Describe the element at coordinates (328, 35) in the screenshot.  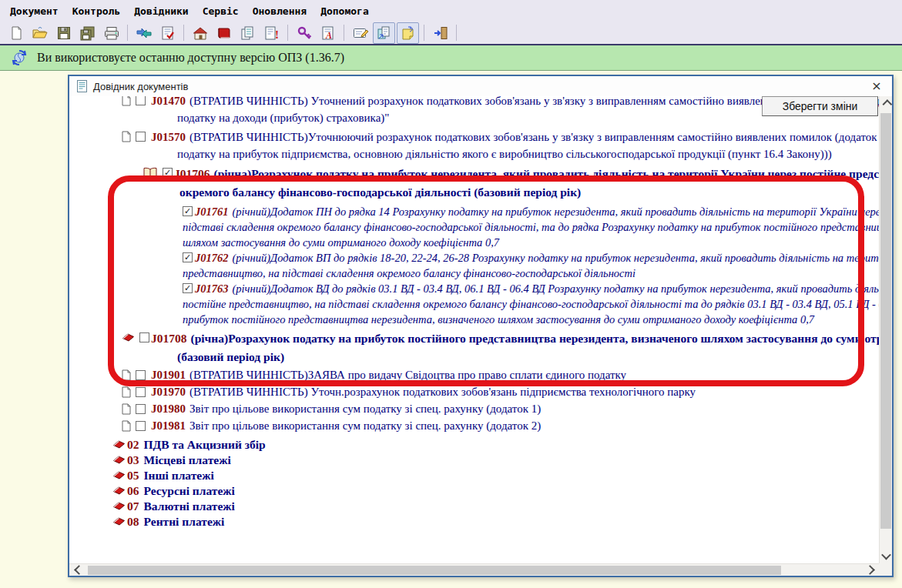
I see `svg-text: A` at that location.